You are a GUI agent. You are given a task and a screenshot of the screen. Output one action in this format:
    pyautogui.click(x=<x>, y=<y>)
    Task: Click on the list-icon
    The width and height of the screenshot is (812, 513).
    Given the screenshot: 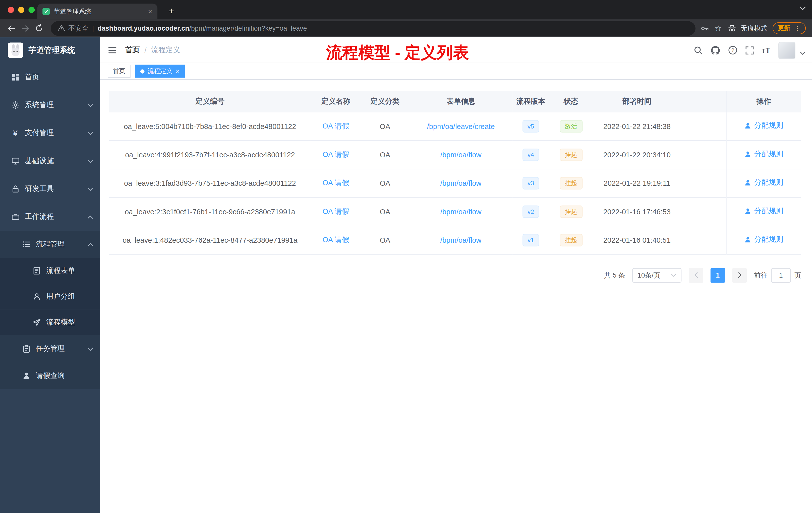 What is the action you would take?
    pyautogui.click(x=26, y=244)
    